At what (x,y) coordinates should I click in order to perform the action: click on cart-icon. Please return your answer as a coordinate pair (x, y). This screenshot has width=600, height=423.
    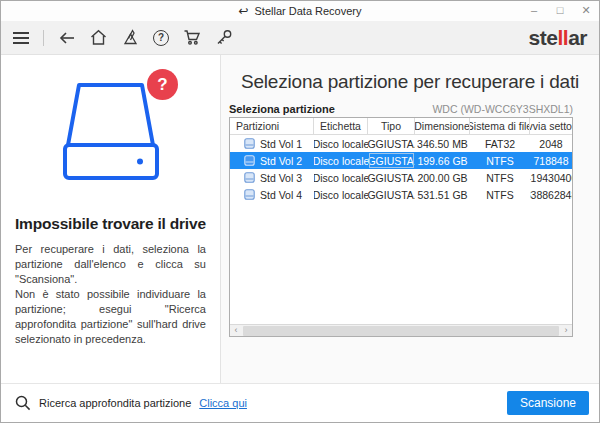
    Looking at the image, I should click on (192, 38).